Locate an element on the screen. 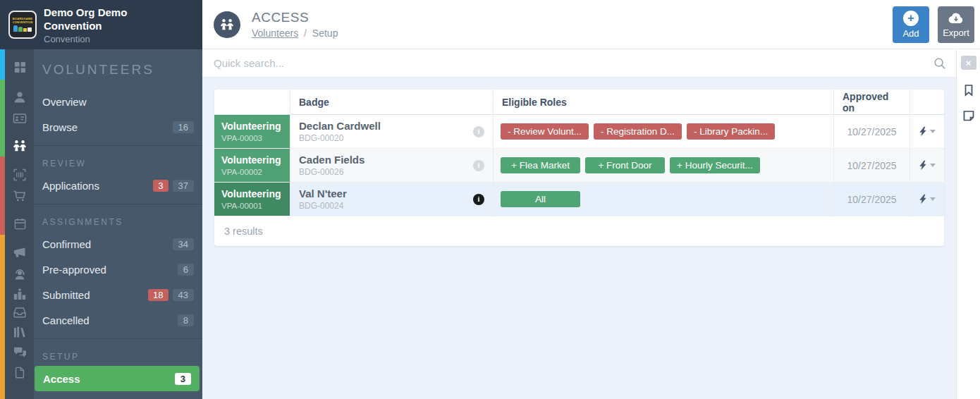 Image resolution: width=980 pixels, height=399 pixels. close-icon is located at coordinates (969, 63).